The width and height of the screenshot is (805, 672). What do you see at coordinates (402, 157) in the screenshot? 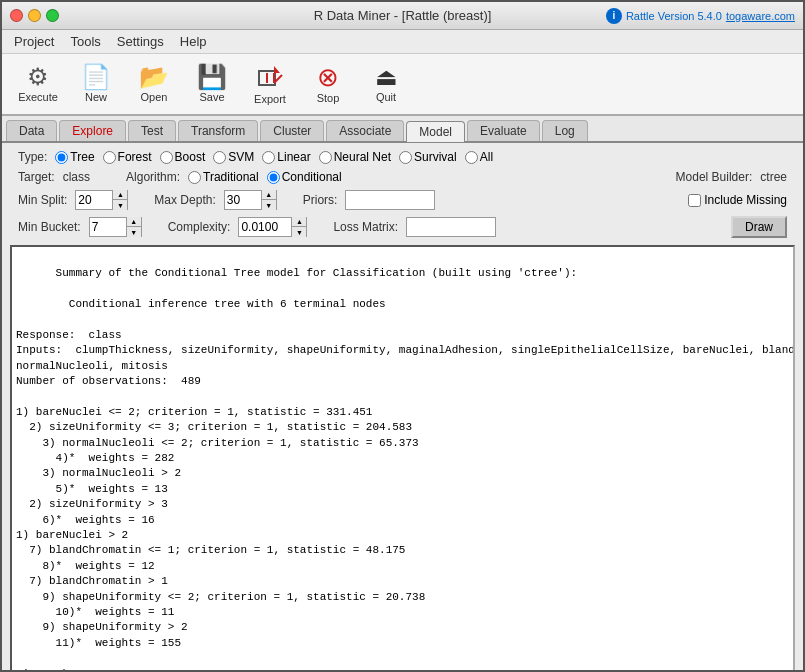
I see `type-row: Type: Tree Forest Boost SVM Linear` at bounding box center [402, 157].